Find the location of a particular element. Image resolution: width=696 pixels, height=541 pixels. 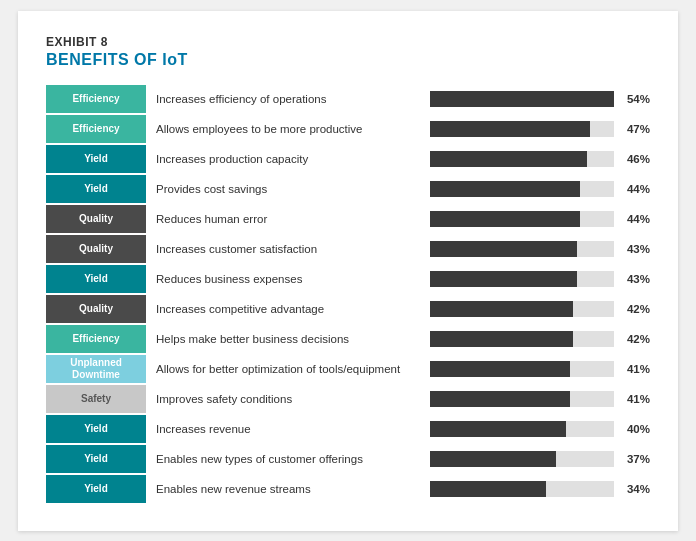

percentage-label: 40% is located at coordinates (632, 429).